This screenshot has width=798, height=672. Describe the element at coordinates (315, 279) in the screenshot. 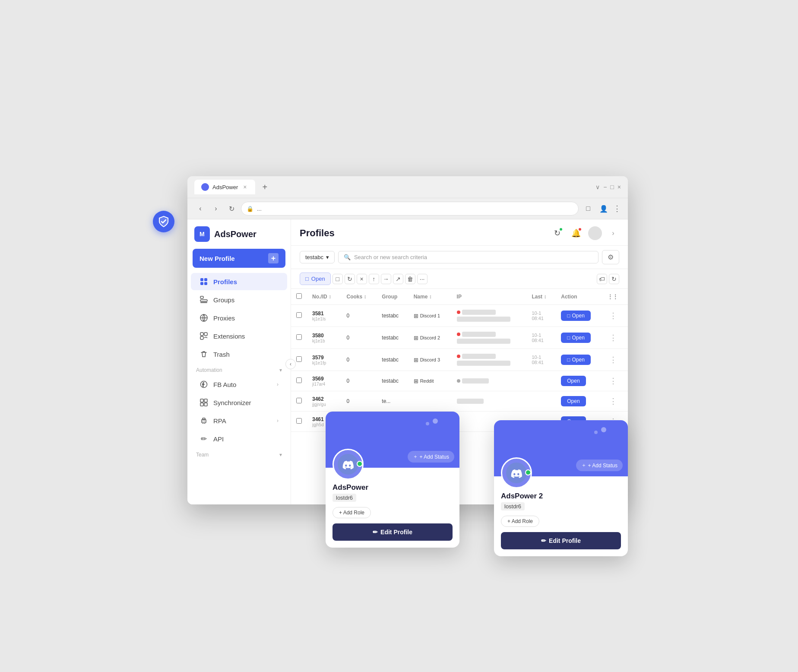

I see `open-button: □ Open` at that location.